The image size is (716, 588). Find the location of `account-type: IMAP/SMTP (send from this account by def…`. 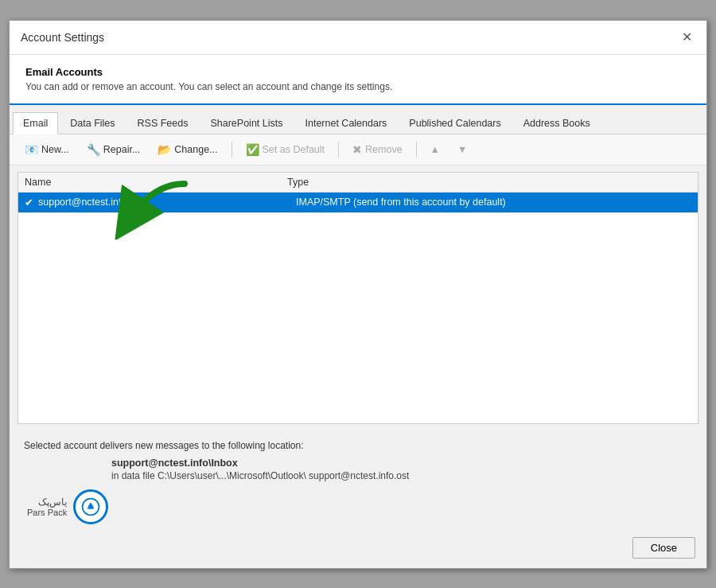

account-type: IMAP/SMTP (send from this account by def… is located at coordinates (493, 202).